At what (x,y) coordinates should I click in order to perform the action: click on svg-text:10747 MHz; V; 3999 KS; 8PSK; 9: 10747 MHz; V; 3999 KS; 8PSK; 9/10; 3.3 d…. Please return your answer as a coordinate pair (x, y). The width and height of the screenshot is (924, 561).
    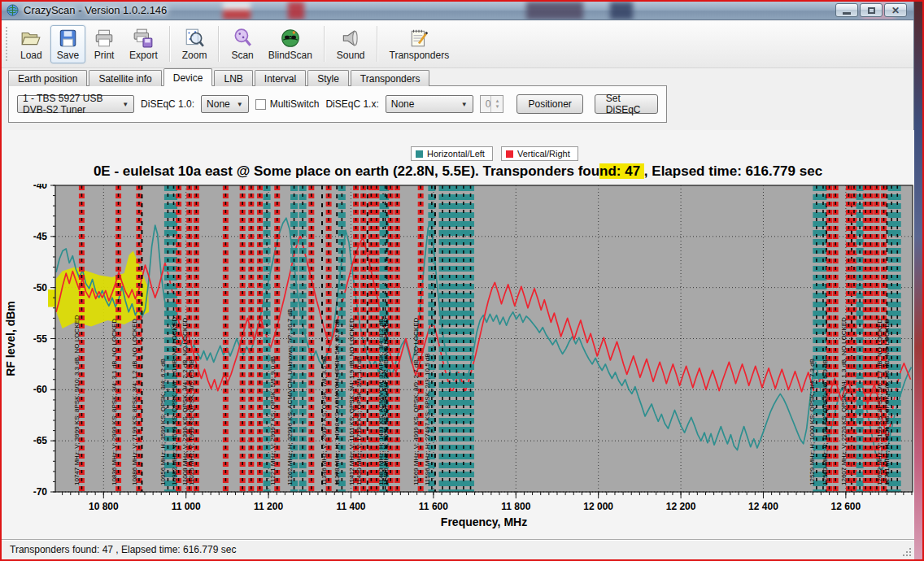
    Looking at the image, I should click on (76, 400).